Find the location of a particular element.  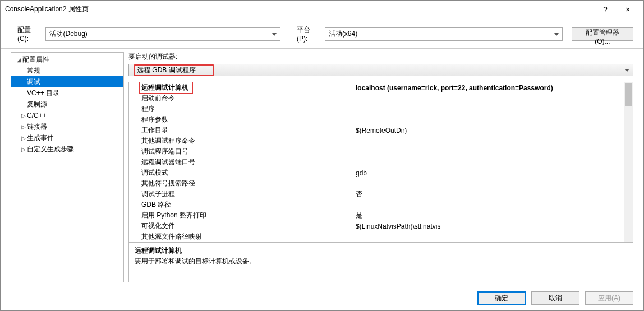

prop-row-gdb-path: GDB 路径 is located at coordinates (381, 205).